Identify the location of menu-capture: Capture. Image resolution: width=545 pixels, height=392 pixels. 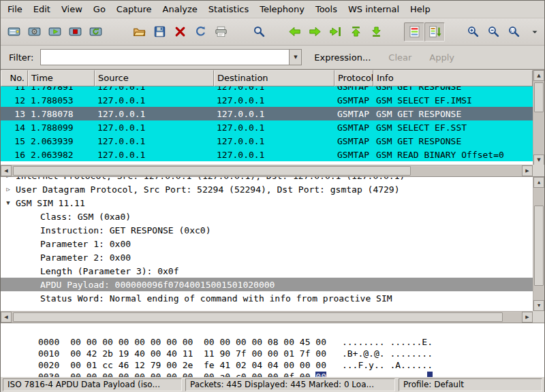
(134, 10).